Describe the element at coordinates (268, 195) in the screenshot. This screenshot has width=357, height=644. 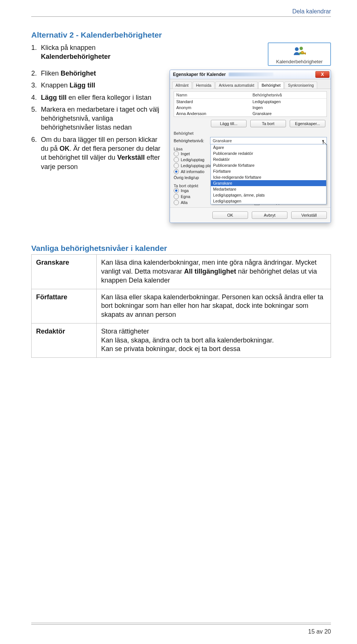
I see `dropdown-option: Ledig/upptagen, ämne, plats` at that location.